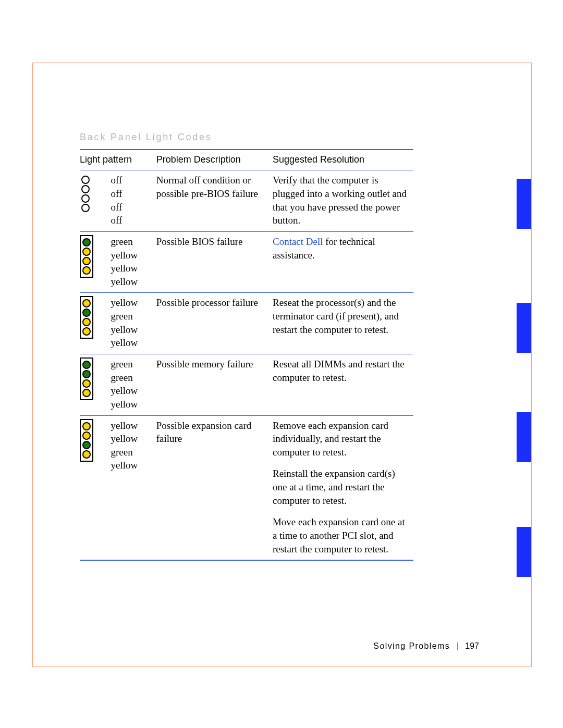  Describe the element at coordinates (341, 439) in the screenshot. I see `resolution-text: Remove each expansion card individually,…` at that location.